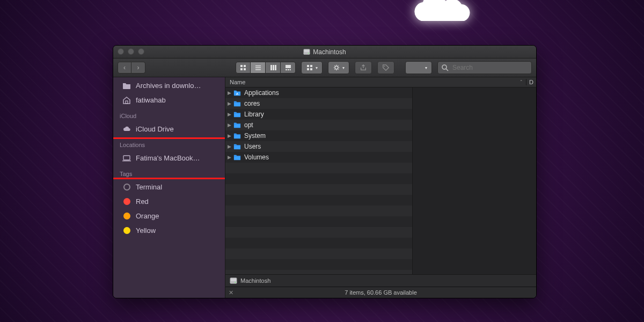 The width and height of the screenshot is (644, 322). Describe the element at coordinates (146, 231) in the screenshot. I see `sidebar-item-label: Yellow` at that location.